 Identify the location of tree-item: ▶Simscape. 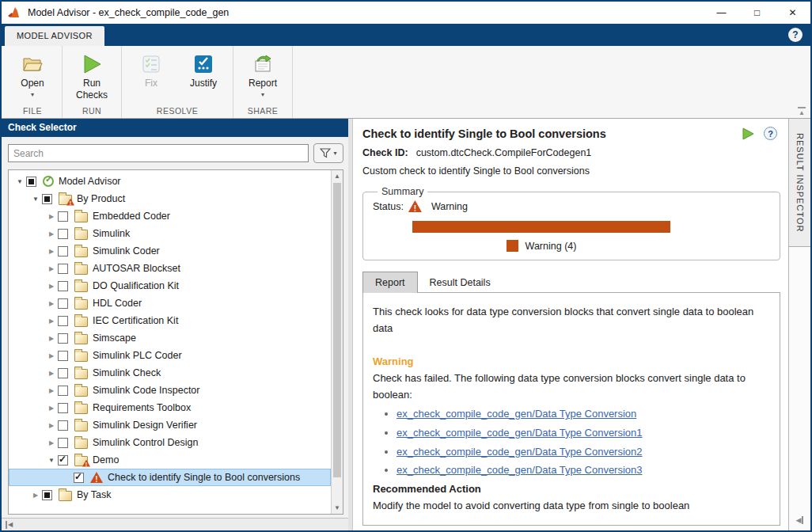
(169, 338).